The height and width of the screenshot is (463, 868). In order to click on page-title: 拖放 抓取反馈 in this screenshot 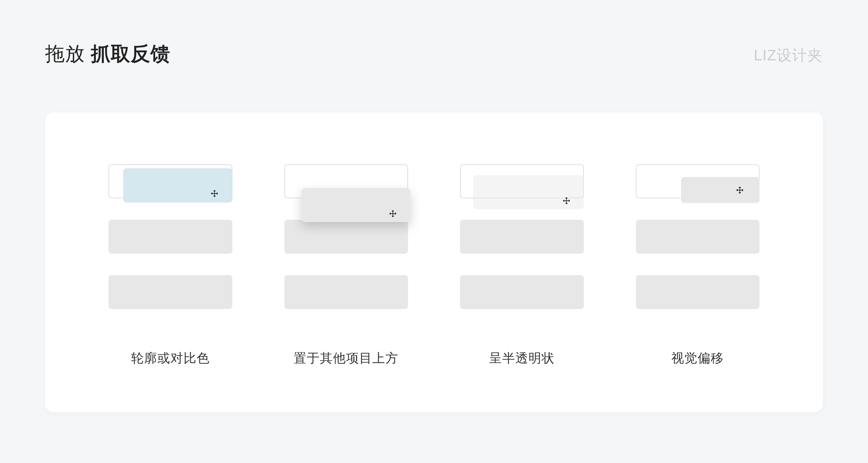, I will do `click(108, 54)`.